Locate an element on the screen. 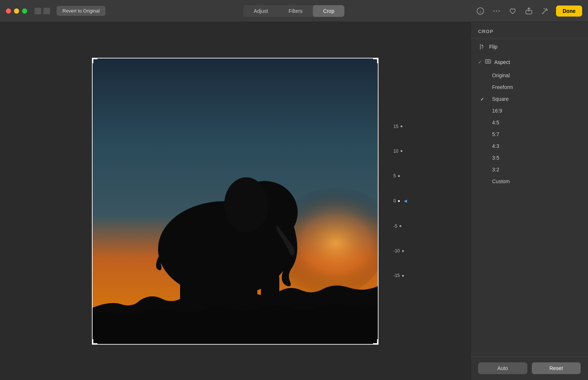  aspect-option-5-7: 5:7 is located at coordinates (529, 134).